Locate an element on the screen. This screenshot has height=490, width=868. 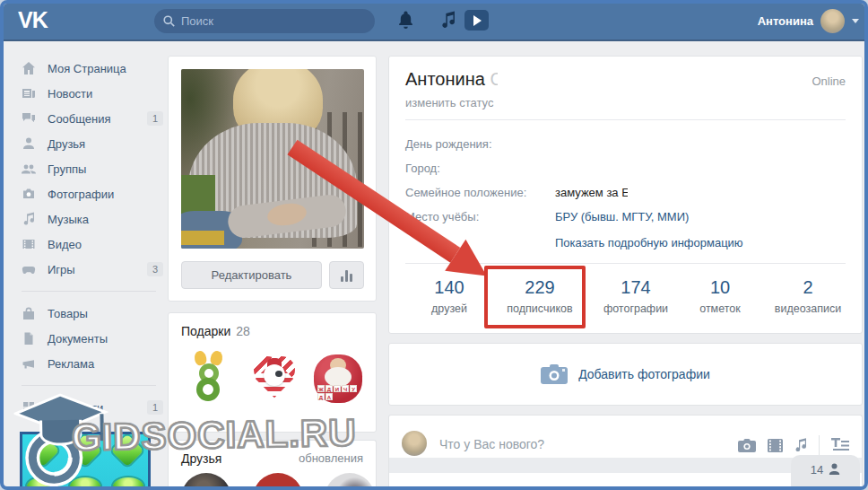
sidebar-item-news: Новости is located at coordinates (89, 93).